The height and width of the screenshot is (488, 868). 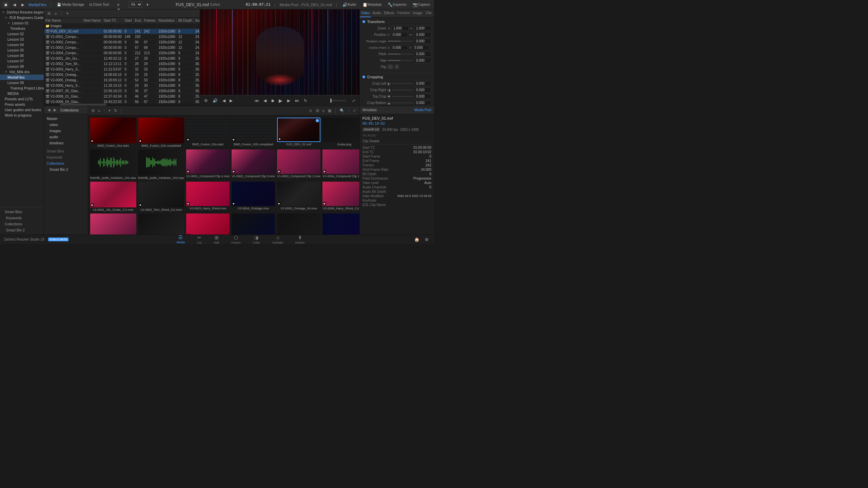 I want to click on loop-btn: ↻, so click(x=305, y=101).